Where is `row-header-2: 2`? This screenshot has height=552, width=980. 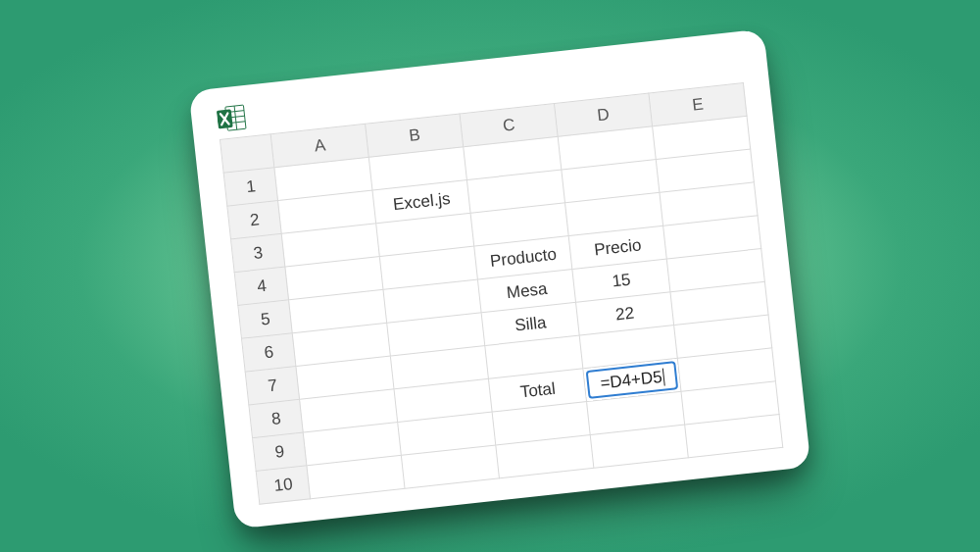
row-header-2: 2 is located at coordinates (255, 220).